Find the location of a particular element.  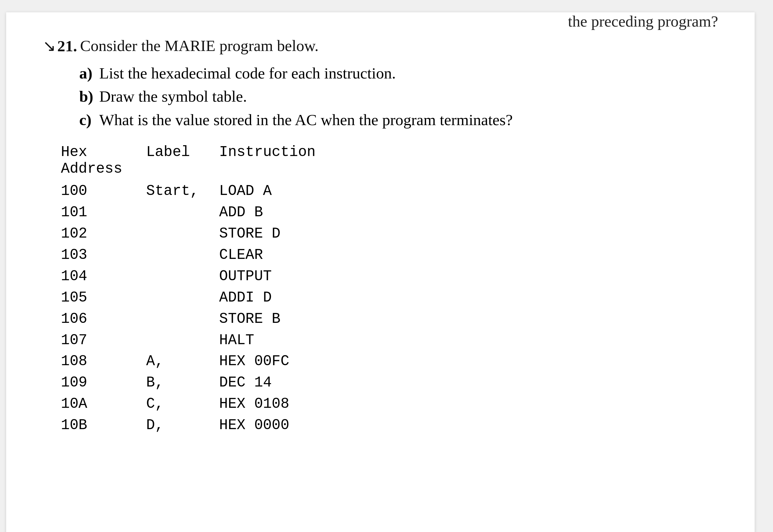

row-instruction-4: OUTPUT is located at coordinates (295, 276).